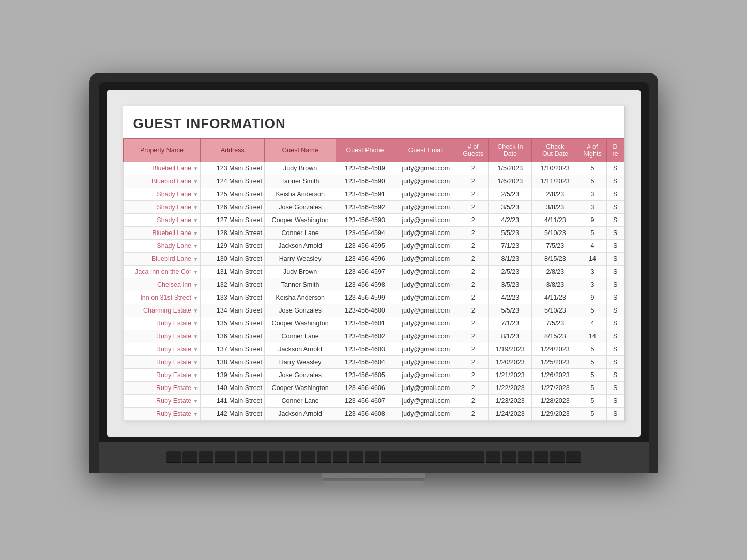 The width and height of the screenshot is (747, 560). What do you see at coordinates (373, 220) in the screenshot?
I see `table-row: Shady Lane ▼127 Main StreetCooper Washin…` at bounding box center [373, 220].